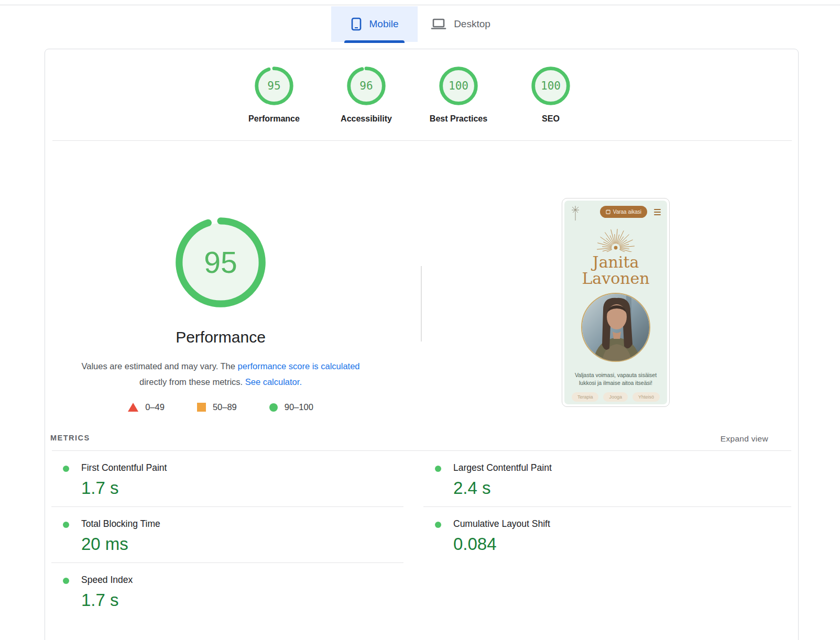  What do you see at coordinates (439, 24) in the screenshot?
I see `desktop-laptop-icon` at bounding box center [439, 24].